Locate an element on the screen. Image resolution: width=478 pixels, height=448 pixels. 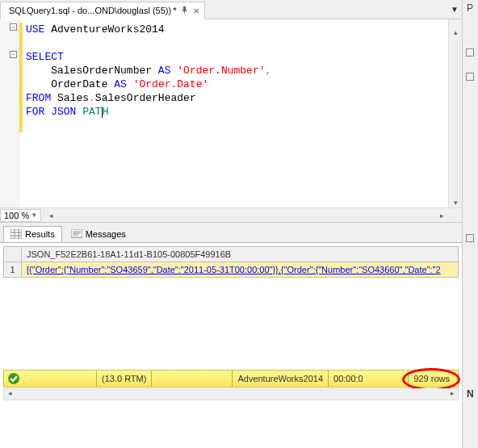
table-row: 1 [{"Order":{"Number":"SO43659","Date":"… is located at coordinates (231, 270).